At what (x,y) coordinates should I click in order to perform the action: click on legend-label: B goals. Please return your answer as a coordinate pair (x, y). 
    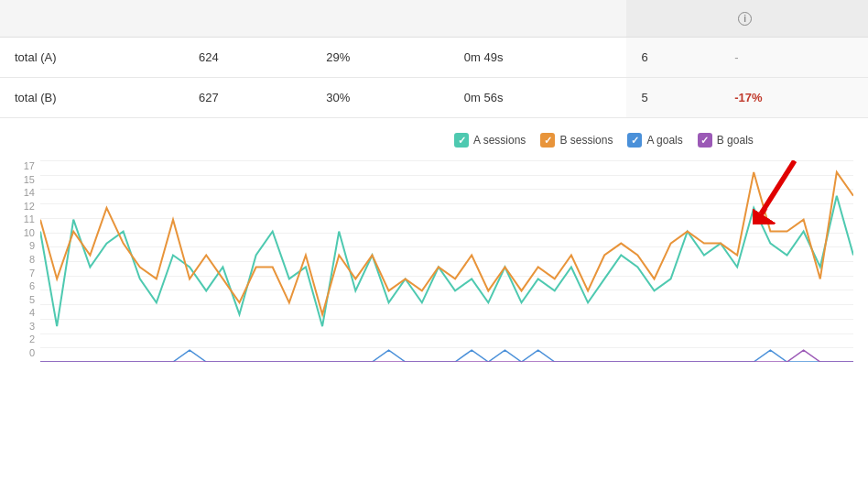
    Looking at the image, I should click on (735, 140).